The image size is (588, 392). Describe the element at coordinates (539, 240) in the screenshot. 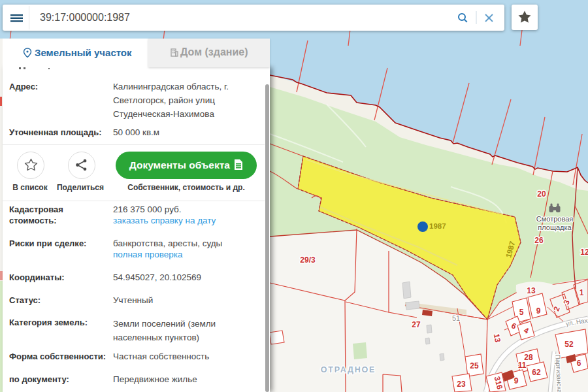

I see `svg-text: 26` at that location.